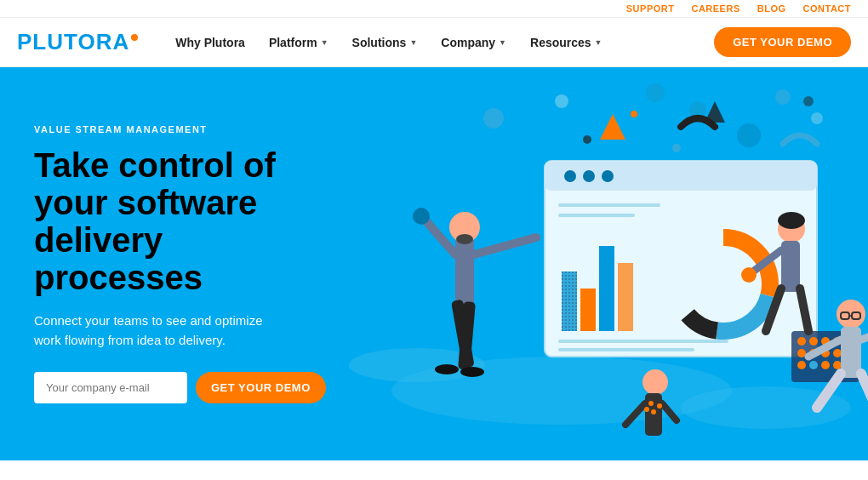  I want to click on nav-item-company: Company ▼, so click(473, 43).